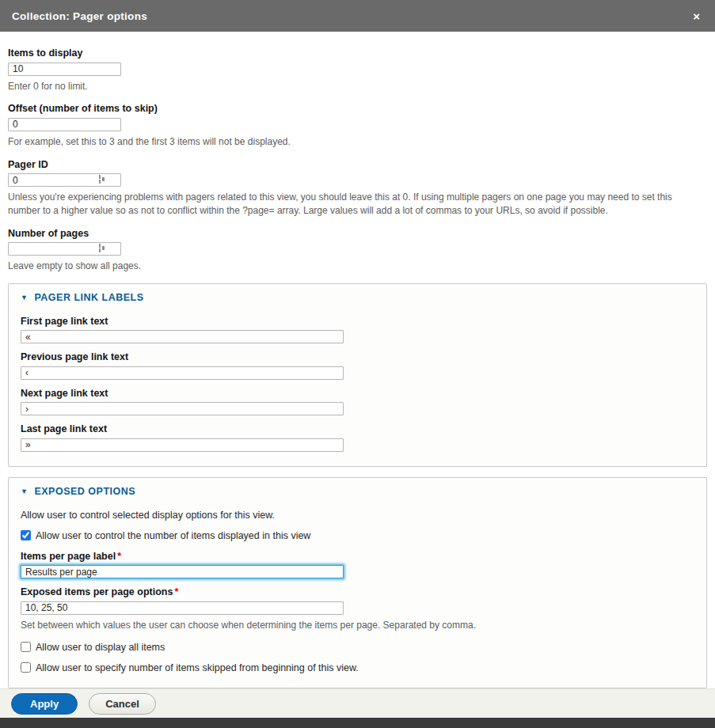 This screenshot has height=728, width=715. Describe the element at coordinates (356, 142) in the screenshot. I see `offset-description: For example, set this to 3 and the first…` at that location.